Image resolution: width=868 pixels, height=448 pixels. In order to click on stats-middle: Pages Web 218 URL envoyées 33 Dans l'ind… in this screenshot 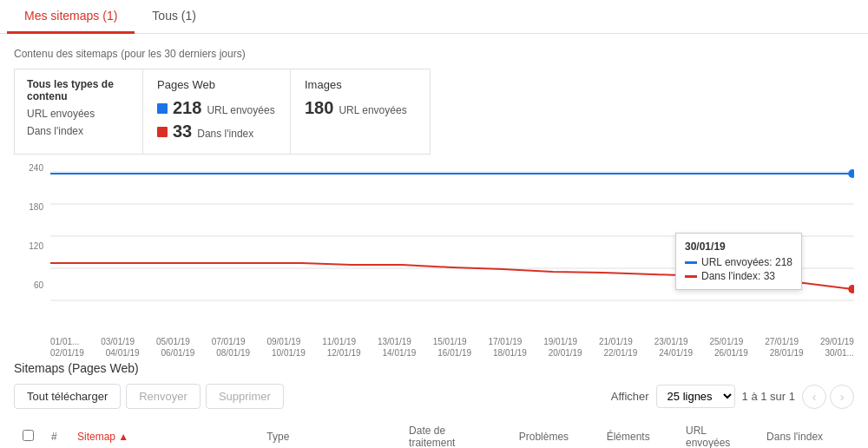, I will do `click(217, 111)`.